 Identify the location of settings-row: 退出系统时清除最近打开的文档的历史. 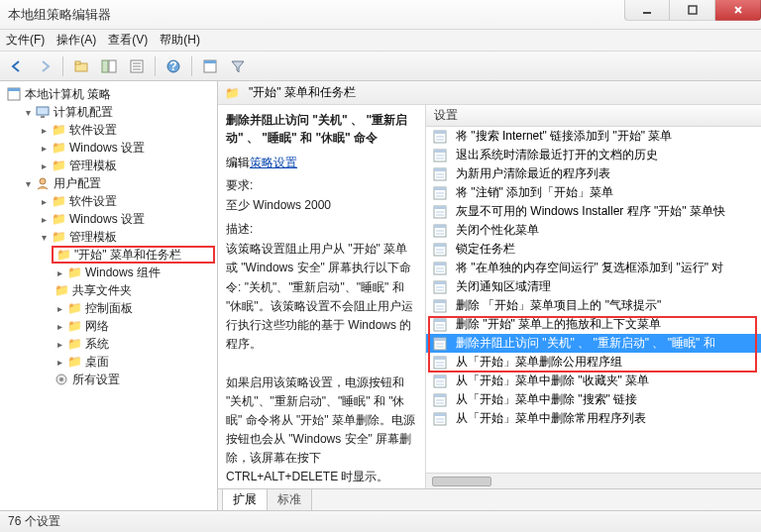
(594, 155).